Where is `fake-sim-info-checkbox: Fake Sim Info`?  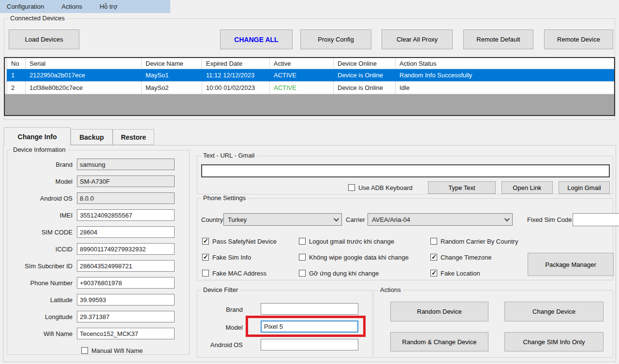
fake-sim-info-checkbox: Fake Sim Info is located at coordinates (251, 257).